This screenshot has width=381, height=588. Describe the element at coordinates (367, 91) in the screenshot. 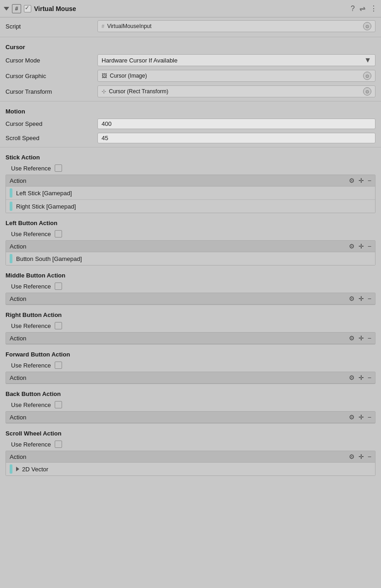

I see `cursor-transform-select-button: ⊙` at that location.